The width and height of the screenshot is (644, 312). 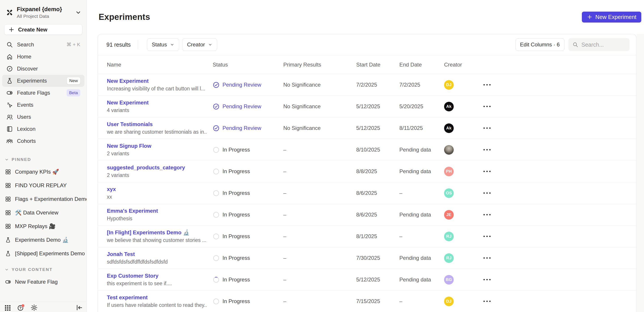 What do you see at coordinates (43, 9) in the screenshot?
I see `workspace-switcher: Fixpanel {demo} All Project Data` at bounding box center [43, 9].